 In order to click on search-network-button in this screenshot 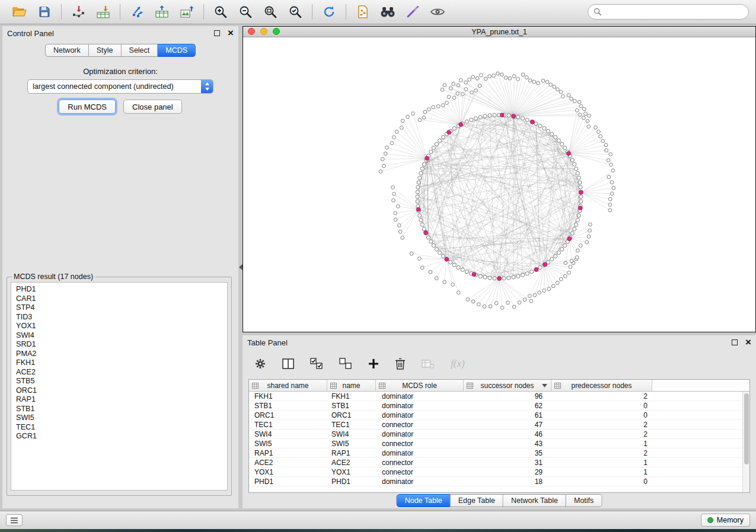, I will do `click(388, 12)`.